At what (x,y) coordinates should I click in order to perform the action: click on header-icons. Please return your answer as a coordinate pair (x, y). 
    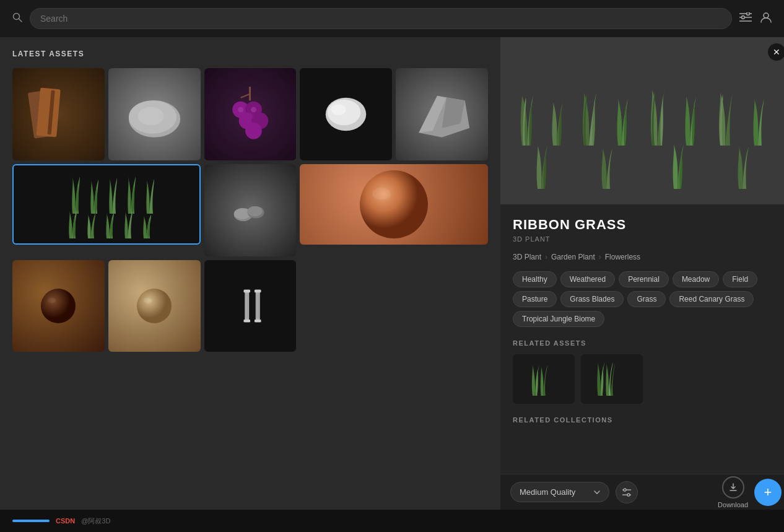
    Looking at the image, I should click on (756, 19).